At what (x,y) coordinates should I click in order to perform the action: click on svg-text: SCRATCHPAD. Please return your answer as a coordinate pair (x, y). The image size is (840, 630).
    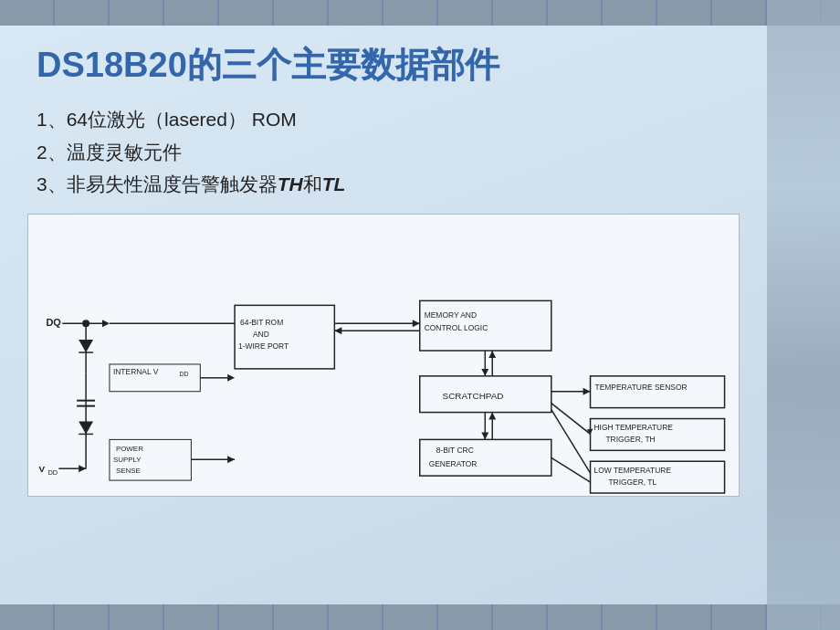
    Looking at the image, I should click on (473, 396).